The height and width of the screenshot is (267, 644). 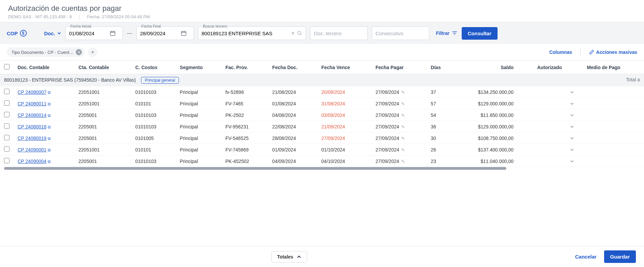 What do you see at coordinates (614, 67) in the screenshot?
I see `col-medio-pago: Medio de Pago` at bounding box center [614, 67].